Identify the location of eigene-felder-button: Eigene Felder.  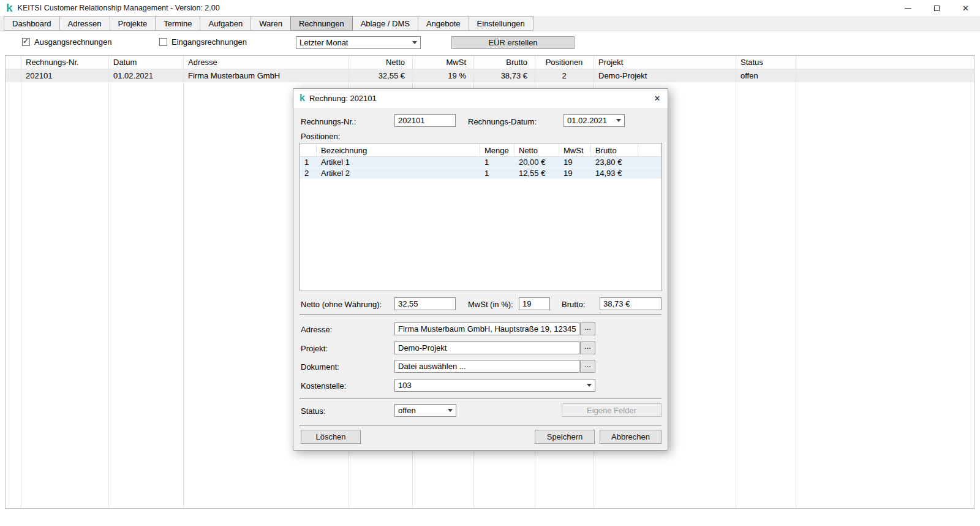
(611, 410).